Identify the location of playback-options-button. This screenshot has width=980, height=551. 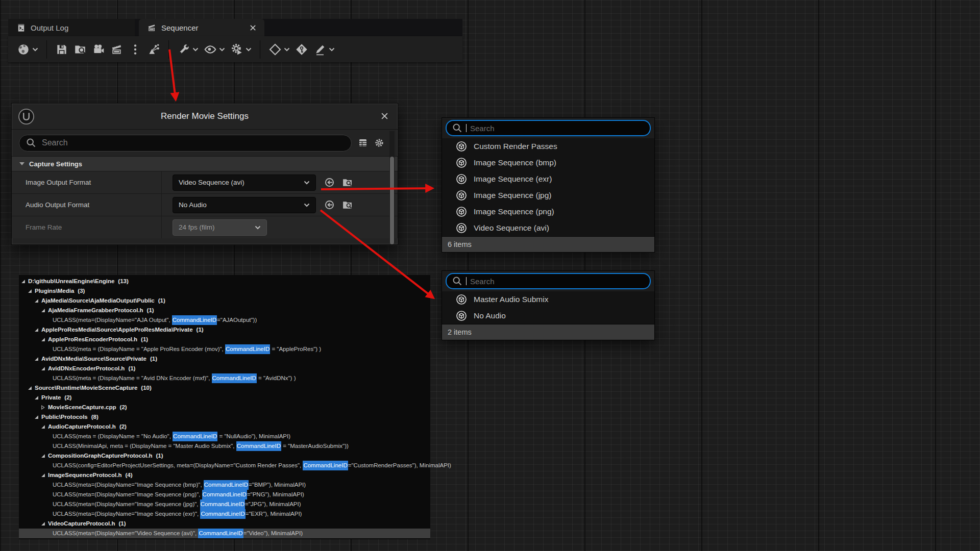
(241, 49).